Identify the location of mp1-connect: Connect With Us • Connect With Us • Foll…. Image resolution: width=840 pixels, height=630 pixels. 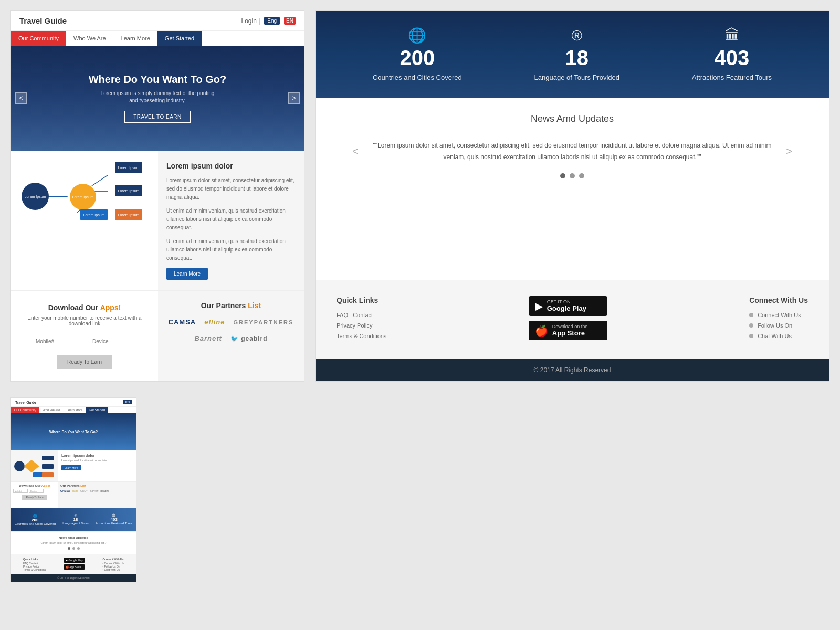
(113, 564).